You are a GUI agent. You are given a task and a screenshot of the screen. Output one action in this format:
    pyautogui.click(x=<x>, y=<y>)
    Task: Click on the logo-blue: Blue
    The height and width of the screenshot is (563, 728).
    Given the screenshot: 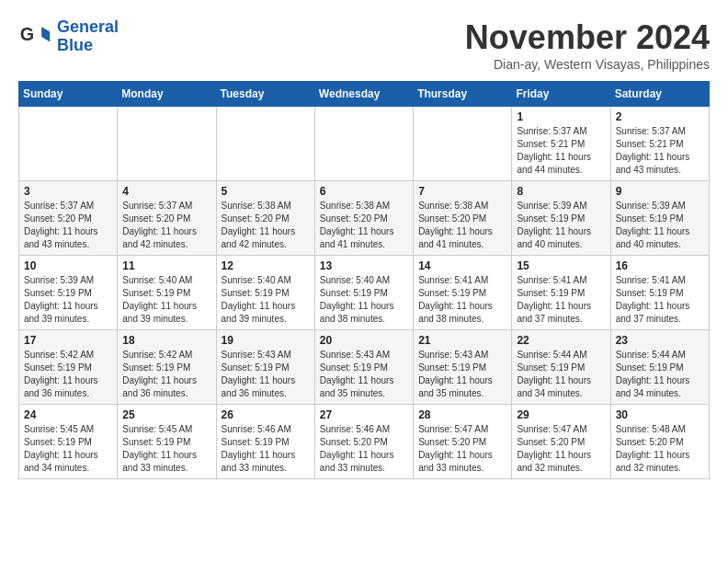 What is the action you would take?
    pyautogui.click(x=75, y=45)
    